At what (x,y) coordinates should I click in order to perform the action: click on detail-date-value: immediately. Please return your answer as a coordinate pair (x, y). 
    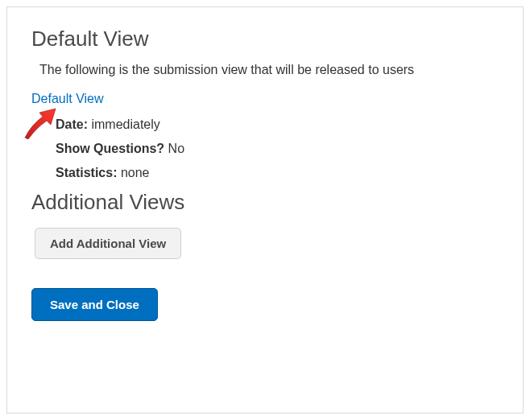
    Looking at the image, I should click on (124, 124).